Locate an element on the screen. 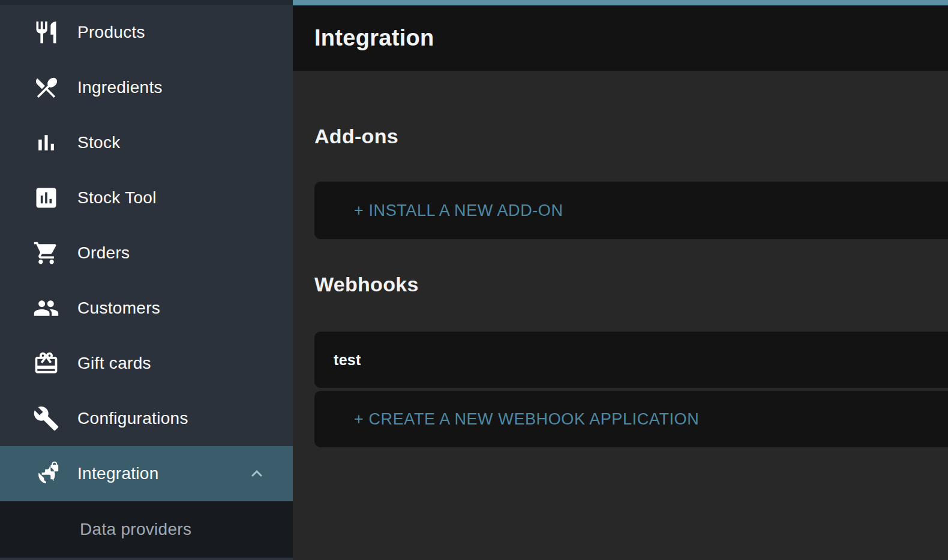  bar-chart-icon is located at coordinates (46, 143).